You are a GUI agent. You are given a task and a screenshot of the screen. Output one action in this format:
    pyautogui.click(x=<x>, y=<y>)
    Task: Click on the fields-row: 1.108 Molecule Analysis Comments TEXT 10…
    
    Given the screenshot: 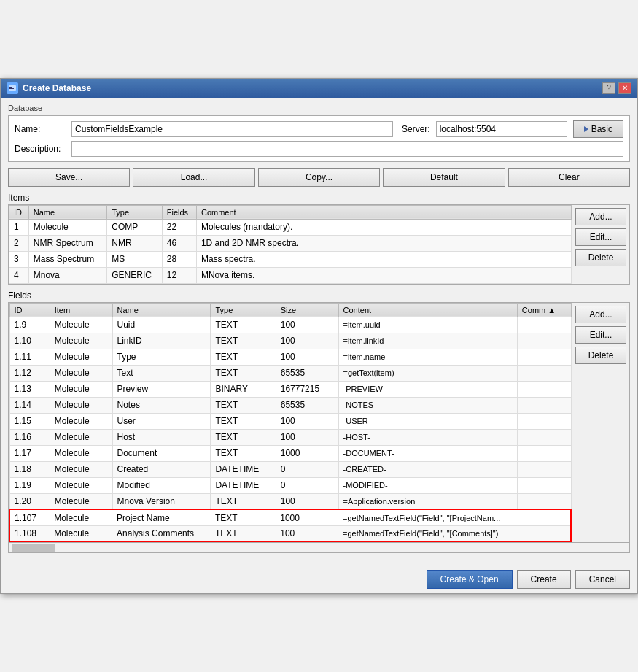 What is the action you would take?
    pyautogui.click(x=290, y=533)
    